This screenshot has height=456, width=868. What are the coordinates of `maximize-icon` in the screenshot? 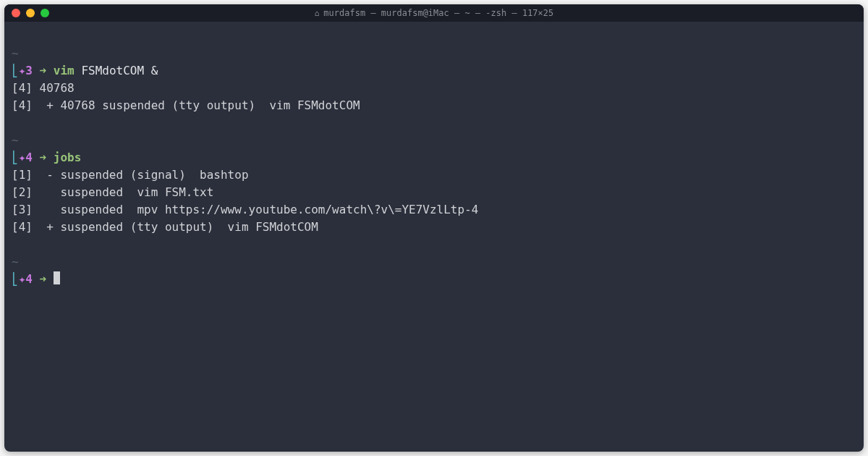 It's located at (45, 13).